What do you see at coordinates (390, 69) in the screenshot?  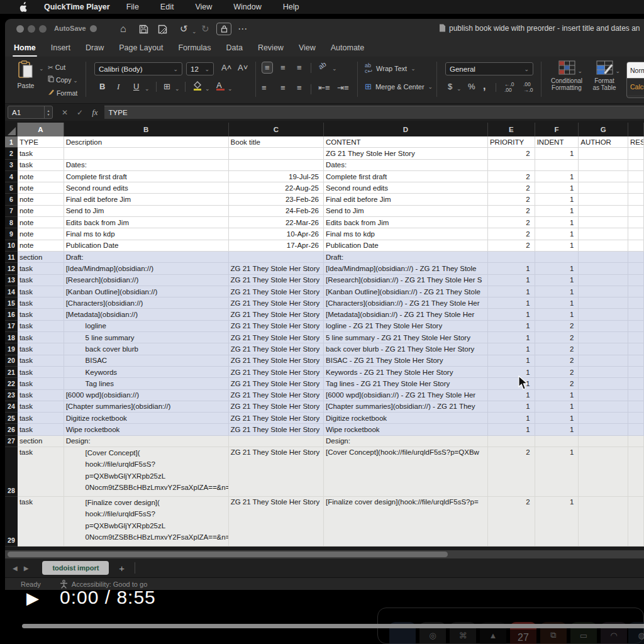 I see `wrap-text-button: abc↩ Wrap Text⌄` at bounding box center [390, 69].